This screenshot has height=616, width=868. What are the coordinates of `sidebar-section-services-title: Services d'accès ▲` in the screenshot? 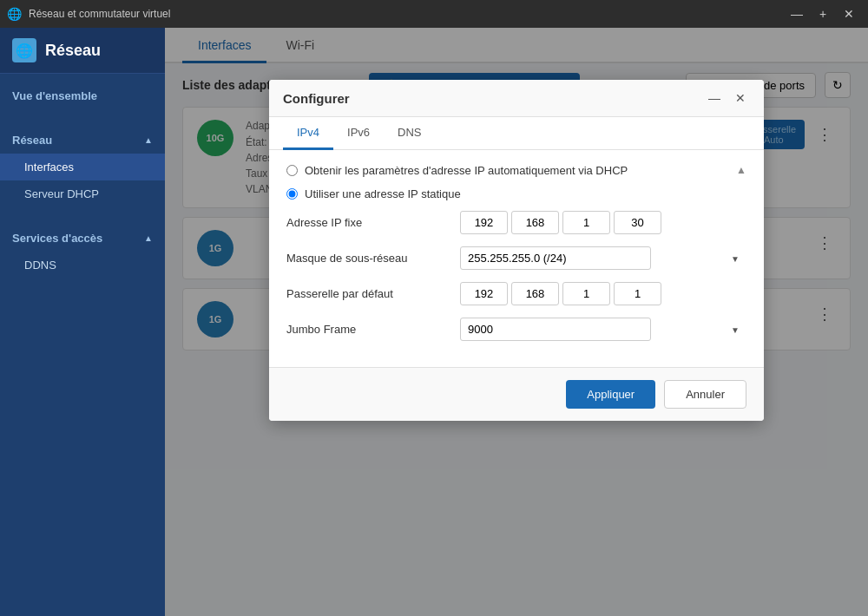 It's located at (82, 238).